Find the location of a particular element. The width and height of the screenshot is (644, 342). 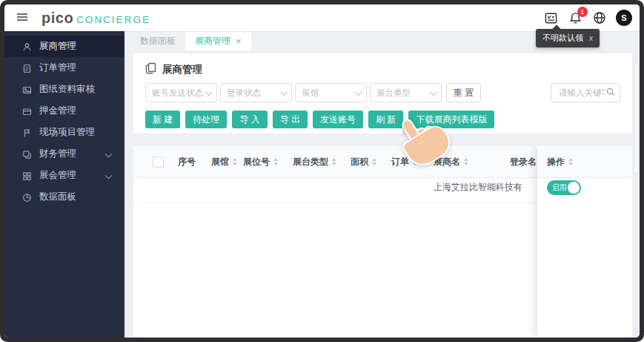

header-order: 订单 is located at coordinates (412, 162).